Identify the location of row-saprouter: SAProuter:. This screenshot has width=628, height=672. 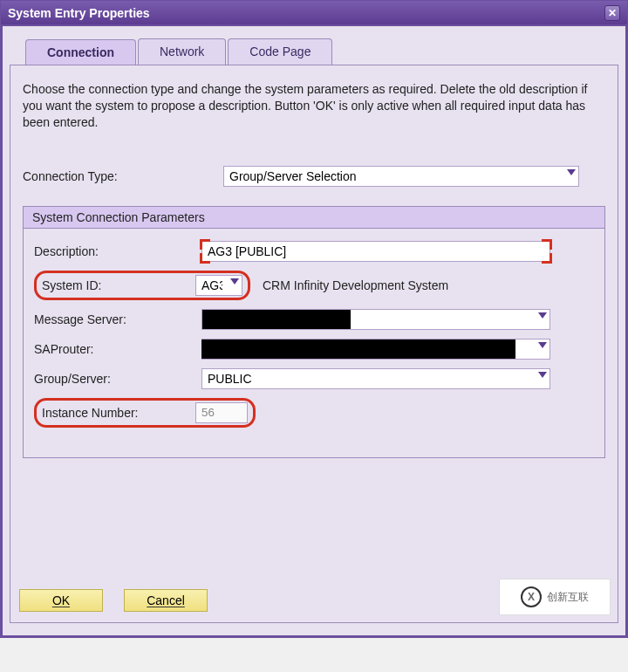
(314, 349).